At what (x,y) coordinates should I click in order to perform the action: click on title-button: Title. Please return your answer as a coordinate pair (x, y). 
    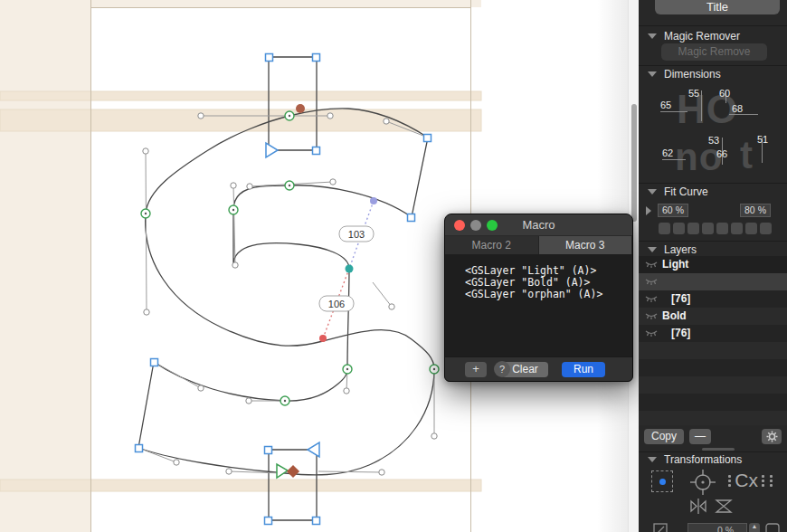
    Looking at the image, I should click on (717, 7).